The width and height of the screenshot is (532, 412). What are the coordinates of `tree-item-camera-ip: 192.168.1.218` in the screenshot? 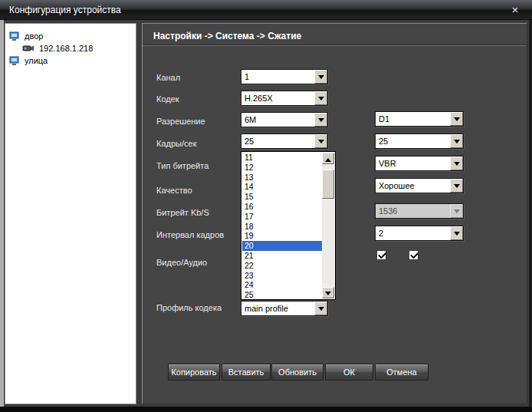 It's located at (57, 48).